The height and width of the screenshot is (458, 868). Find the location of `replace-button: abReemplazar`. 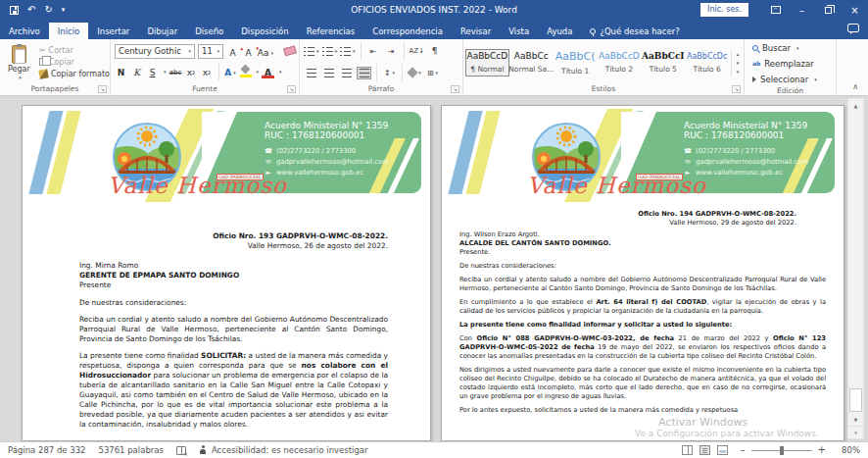

replace-button: abReemplazar is located at coordinates (794, 63).